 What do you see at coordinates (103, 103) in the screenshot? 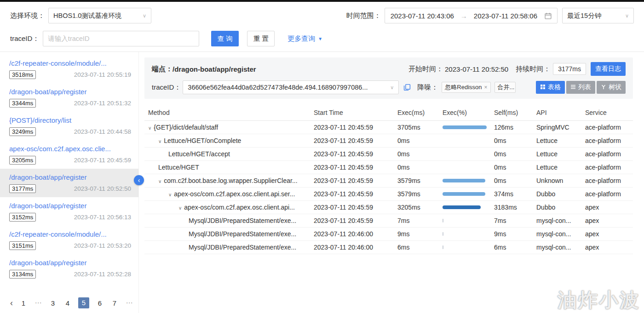
I see `trace-timestamp: 2023-07-11 20:51:32` at bounding box center [103, 103].